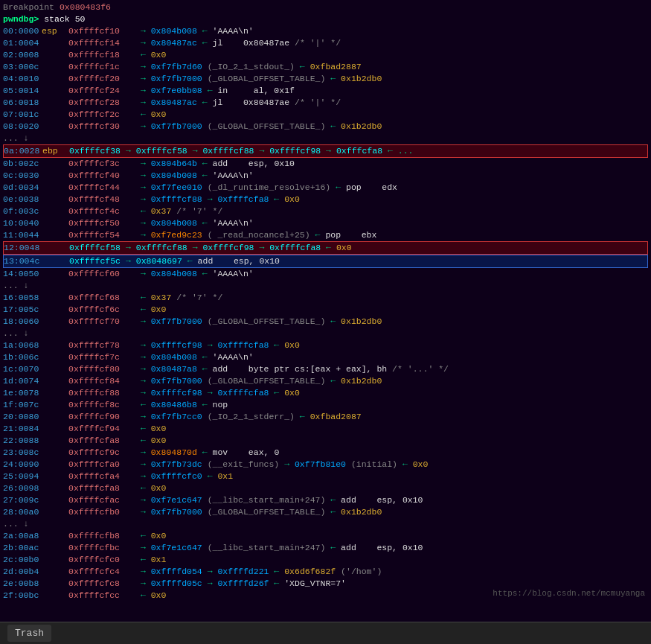 The image size is (651, 644). I want to click on trash-button: Trash, so click(30, 633).